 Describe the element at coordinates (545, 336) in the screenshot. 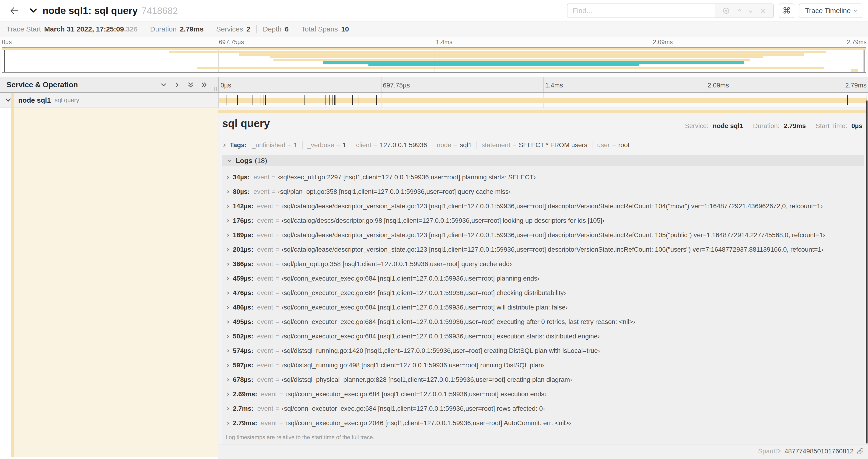

I see `log-entry: 502µs: event = ‹sql/conn_executor_exec.g…` at that location.